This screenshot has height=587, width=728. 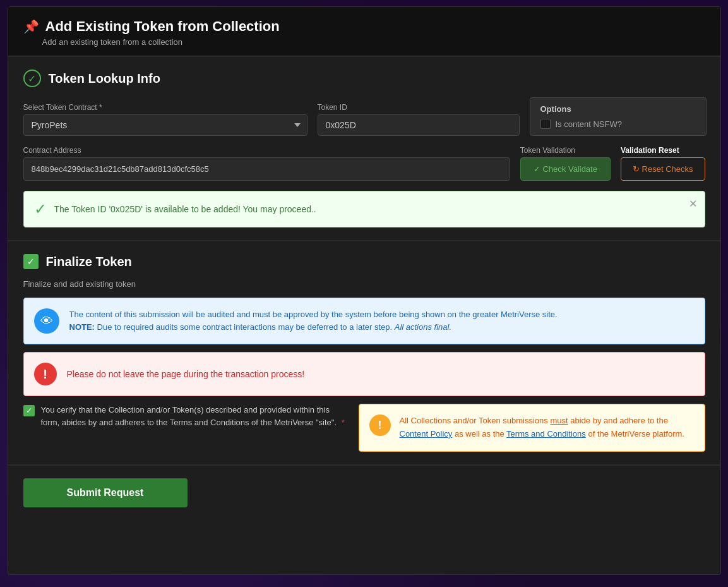 I want to click on required-star: *, so click(x=343, y=422).